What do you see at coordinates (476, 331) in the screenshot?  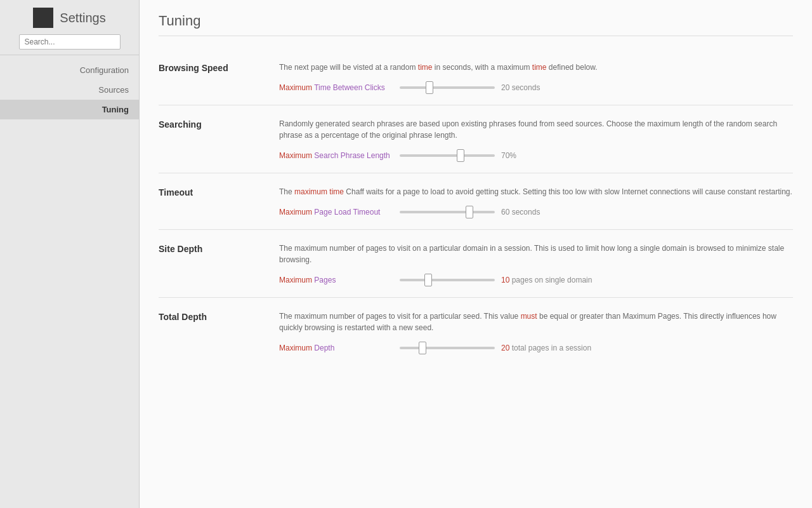 I see `section-total-depth: Total Depth The maximum number of pages …` at bounding box center [476, 331].